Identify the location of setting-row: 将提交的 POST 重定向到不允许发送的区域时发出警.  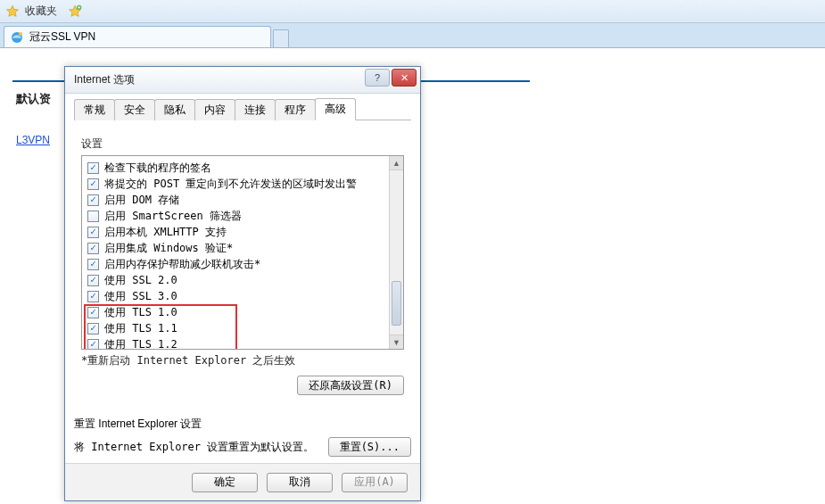
(243, 184).